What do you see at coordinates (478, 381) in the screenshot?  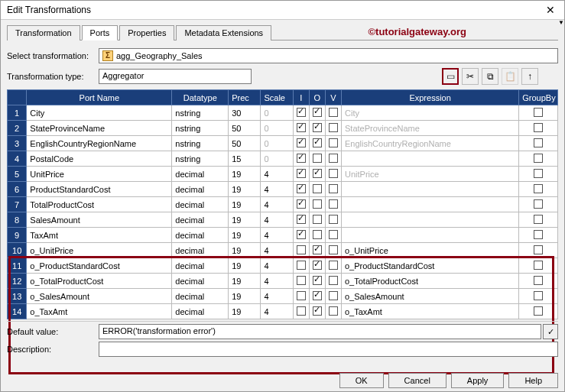 I see `apply-button: Apply` at bounding box center [478, 381].